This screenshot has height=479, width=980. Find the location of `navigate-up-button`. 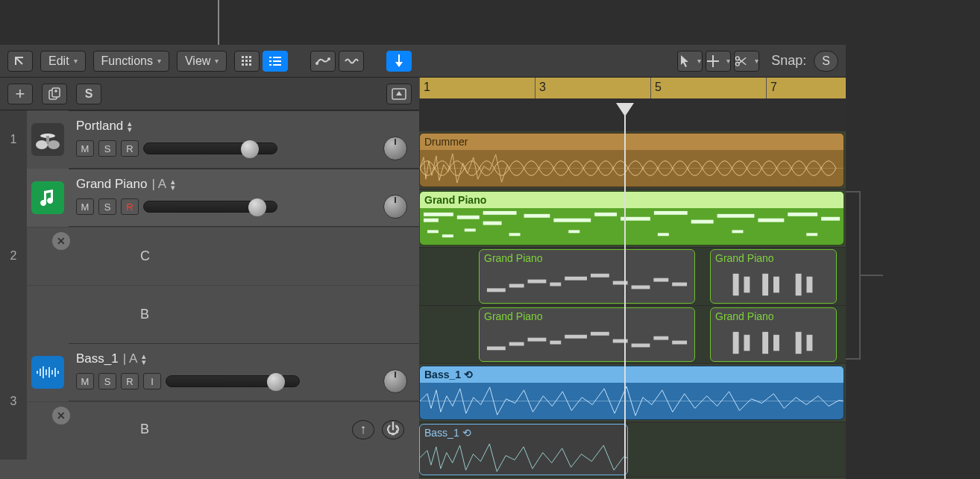

navigate-up-button is located at coordinates (20, 61).